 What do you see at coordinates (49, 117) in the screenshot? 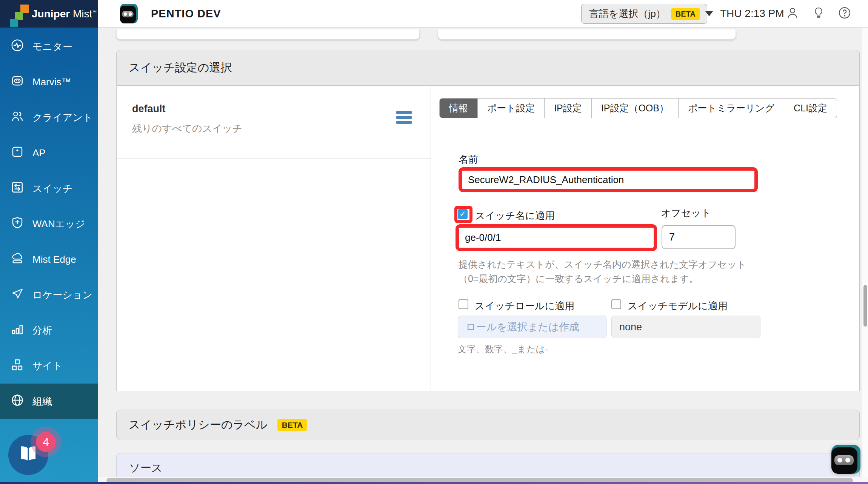
I see `sidebar-item-clients: クライアント` at bounding box center [49, 117].